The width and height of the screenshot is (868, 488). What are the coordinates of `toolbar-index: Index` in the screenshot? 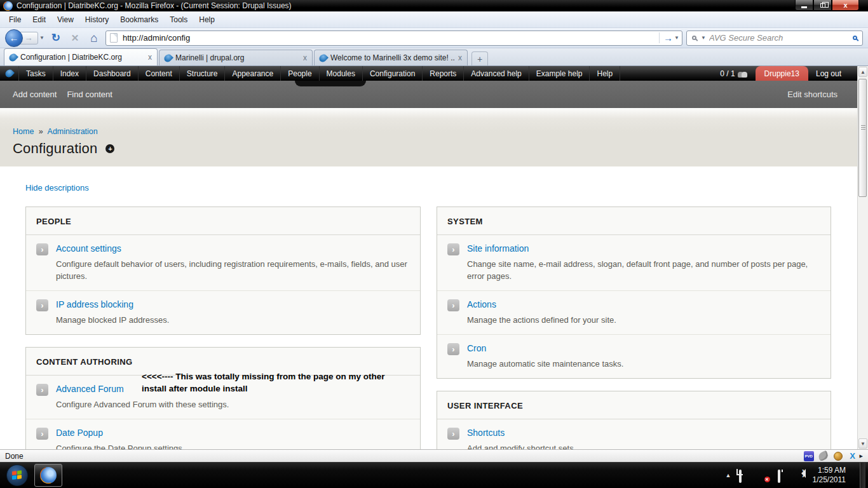 It's located at (70, 74).